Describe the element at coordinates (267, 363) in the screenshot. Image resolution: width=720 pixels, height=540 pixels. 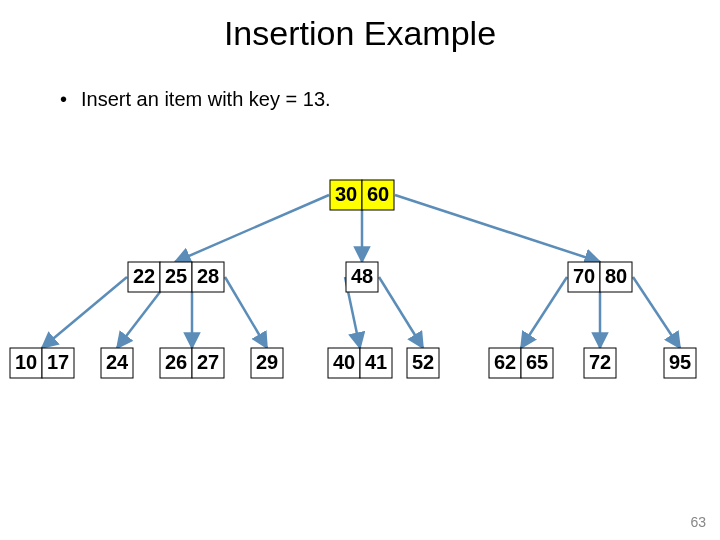
I see `node-l2-3: 29` at that location.